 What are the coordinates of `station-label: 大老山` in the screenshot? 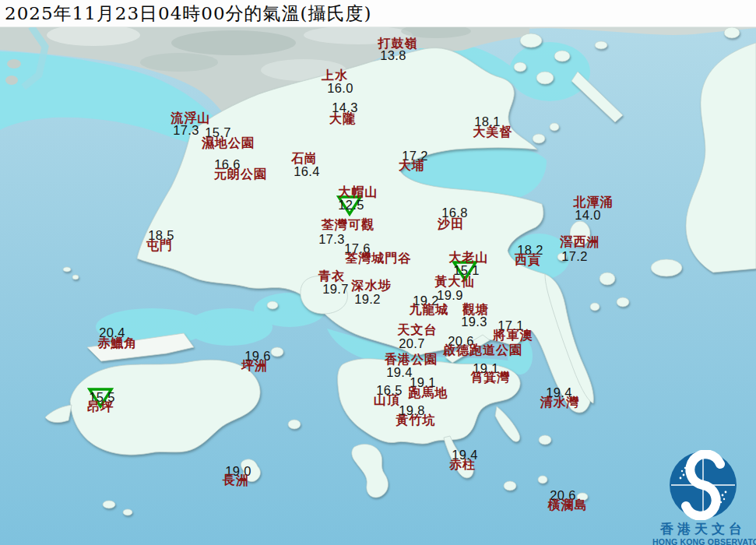 It's located at (469, 258).